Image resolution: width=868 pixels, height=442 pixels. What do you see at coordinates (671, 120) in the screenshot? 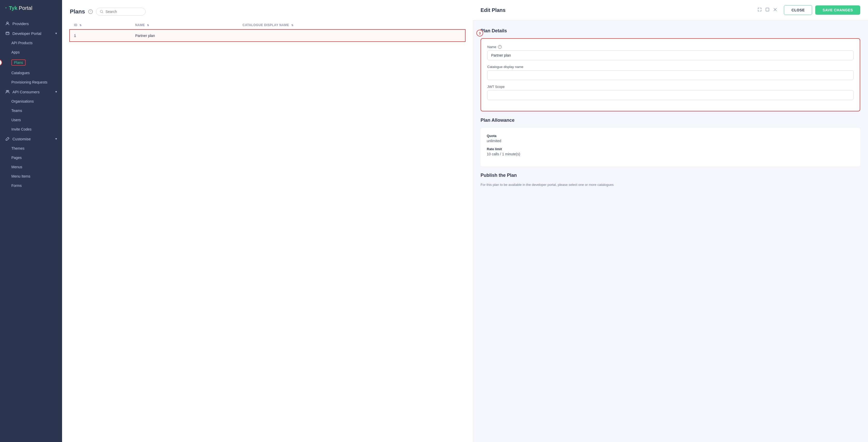
I see `plan-allowance-title: Plan Allowance` at bounding box center [671, 120].